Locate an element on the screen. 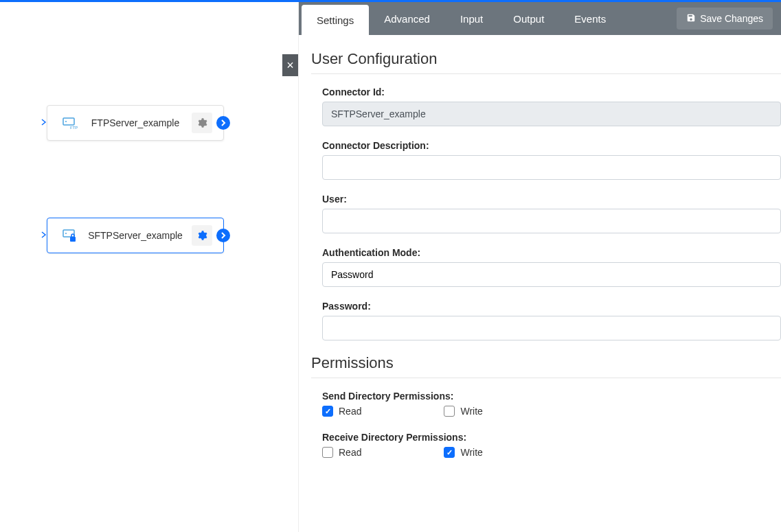 Image resolution: width=781 pixels, height=532 pixels. section-heading-user-config: User Configuration is located at coordinates (546, 59).